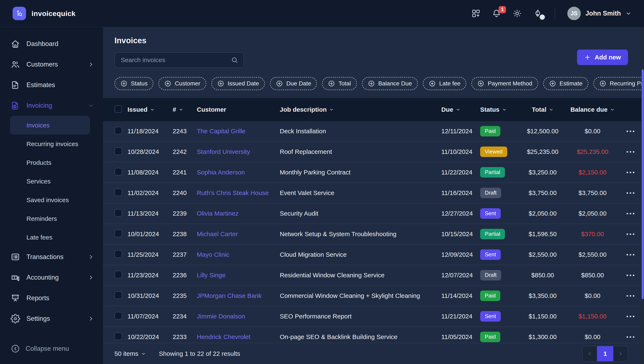 The height and width of the screenshot is (364, 644). I want to click on customer-link: Ruth's Chris Steak House, so click(238, 193).